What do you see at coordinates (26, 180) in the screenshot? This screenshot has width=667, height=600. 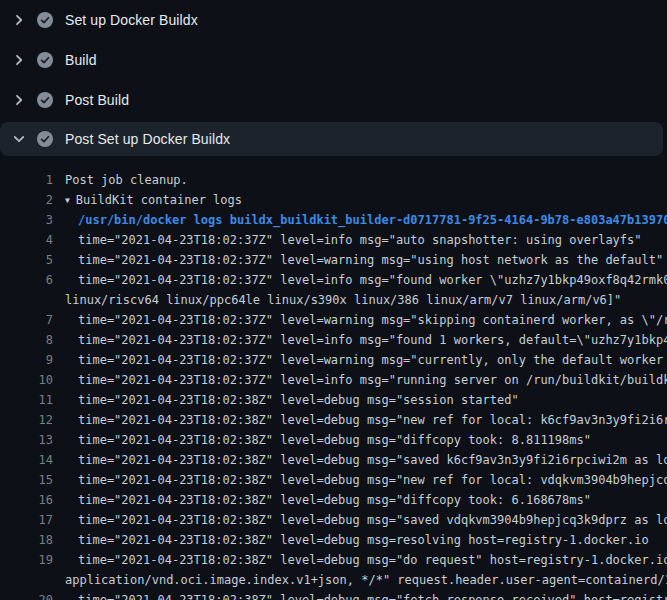 I see `line-number: 1` at bounding box center [26, 180].